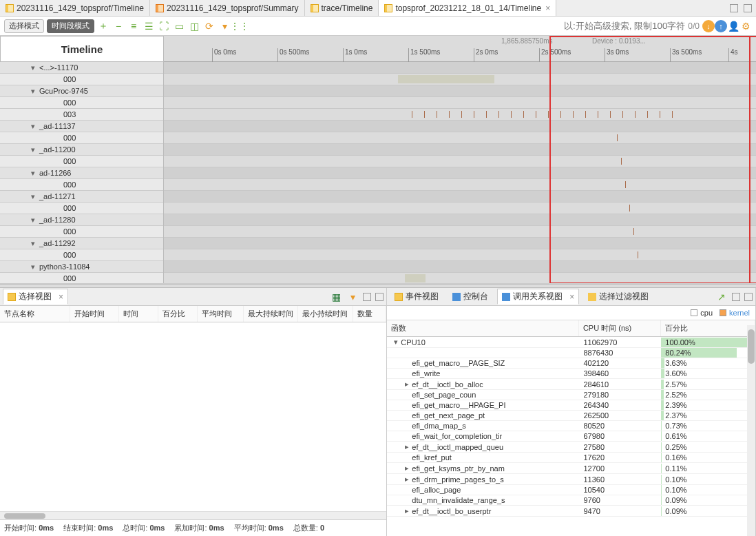  Describe the element at coordinates (571, 500) in the screenshot. I see `call-tree-row: dtu_mn_invalidate_range_s97600.09%` at that location.